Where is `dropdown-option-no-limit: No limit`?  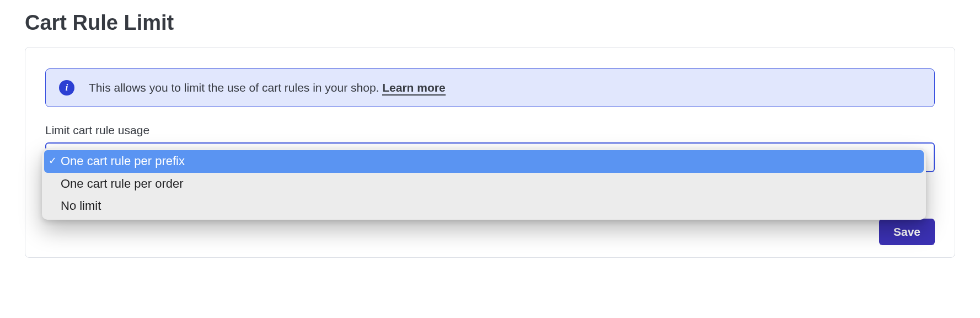 dropdown-option-no-limit: No limit is located at coordinates (484, 206).